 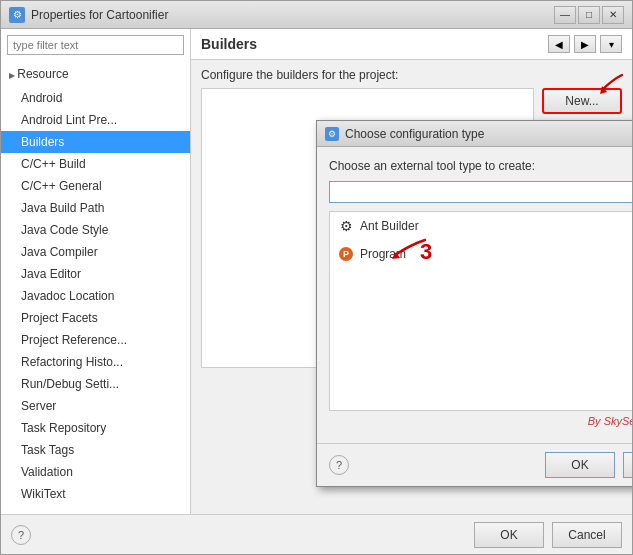 What do you see at coordinates (559, 44) in the screenshot?
I see `back-button: ◀` at bounding box center [559, 44].